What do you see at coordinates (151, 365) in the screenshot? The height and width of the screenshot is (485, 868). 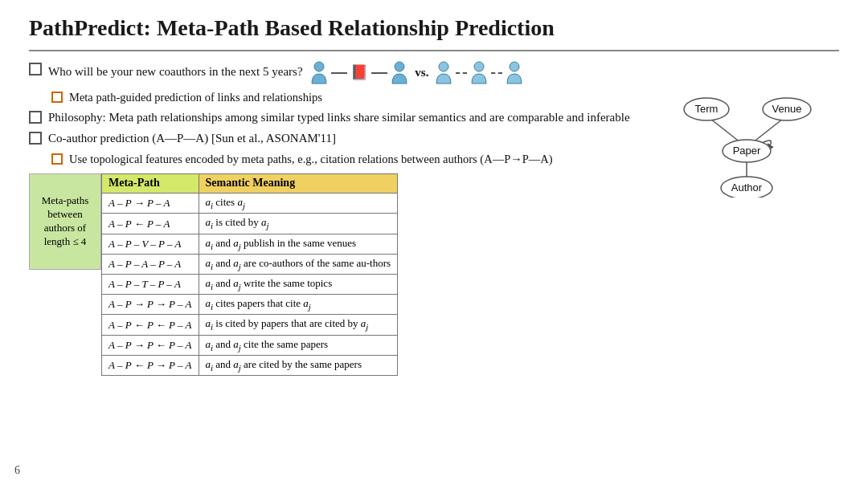 I see `path-cell: A – P ← P → P – A` at bounding box center [151, 365].